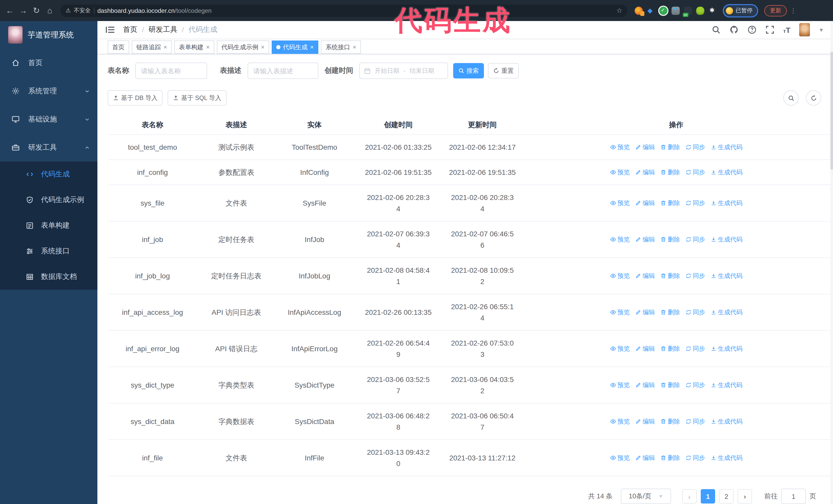  What do you see at coordinates (49, 147) in the screenshot?
I see `sidebar-item-devtools: 研发工具` at bounding box center [49, 147].